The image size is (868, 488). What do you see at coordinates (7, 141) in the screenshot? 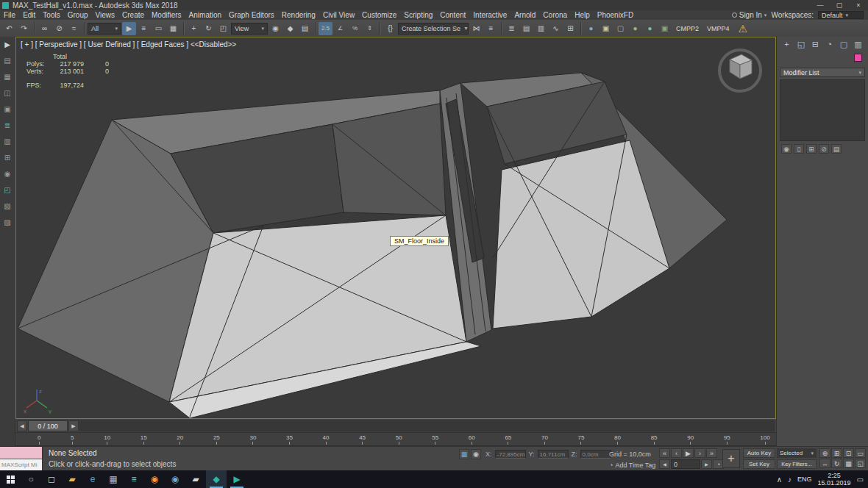
I see `layer-explorer-icon: ▥` at bounding box center [7, 141].